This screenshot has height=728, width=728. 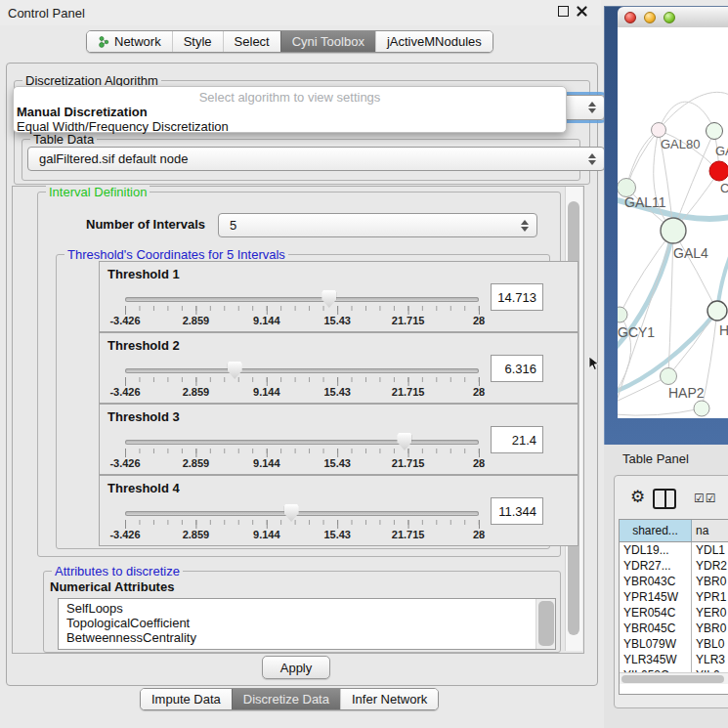 I want to click on threshold-1-slider, so click(x=302, y=299).